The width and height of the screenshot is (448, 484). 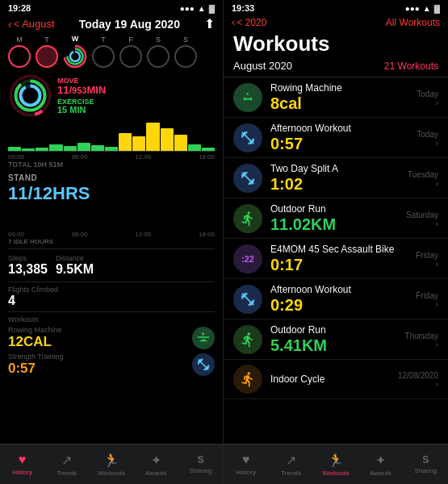 I want to click on timer-icon-circle: :22, so click(x=248, y=259).